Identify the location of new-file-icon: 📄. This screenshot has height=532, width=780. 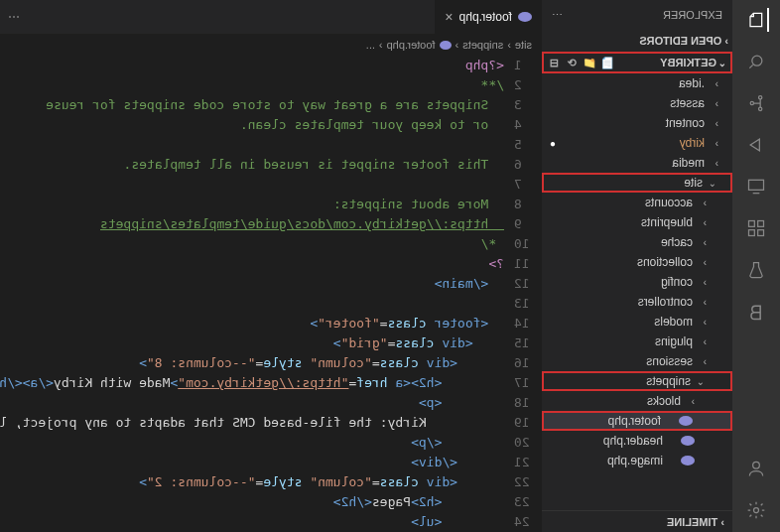
(607, 63).